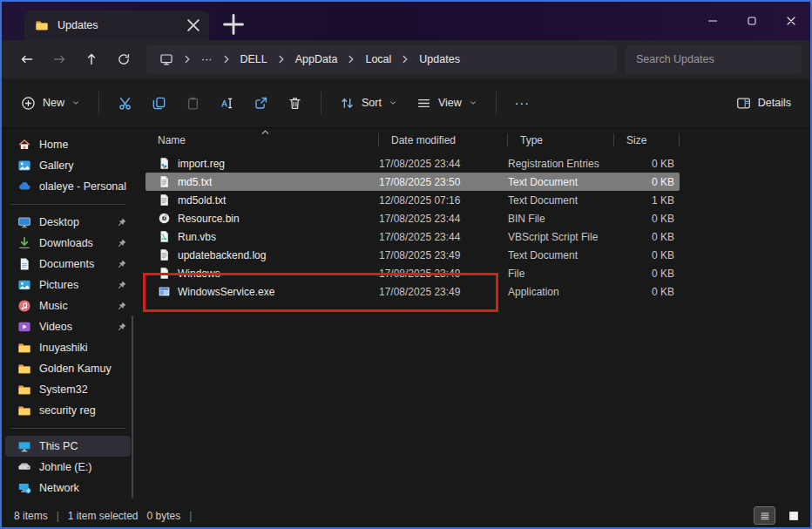  What do you see at coordinates (68, 467) in the screenshot?
I see `sidebar-item-johnle-e: Johnle (E:)` at bounding box center [68, 467].